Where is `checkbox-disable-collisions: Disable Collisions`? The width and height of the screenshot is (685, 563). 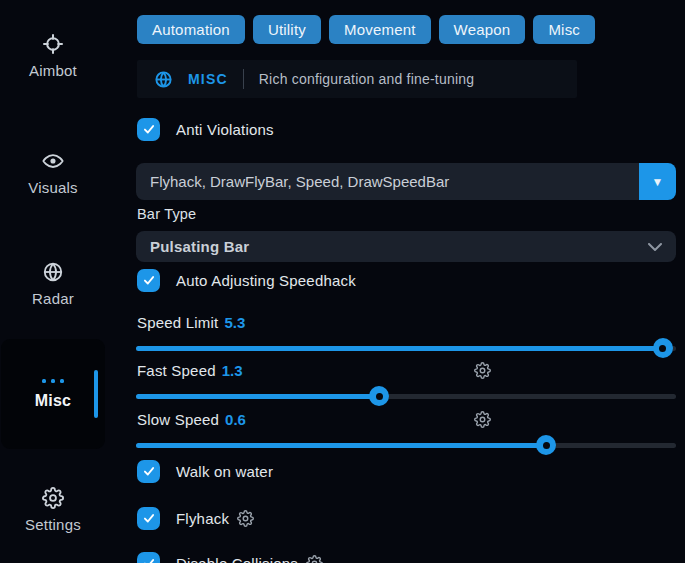
checkbox-disable-collisions: Disable Collisions is located at coordinates (230, 557).